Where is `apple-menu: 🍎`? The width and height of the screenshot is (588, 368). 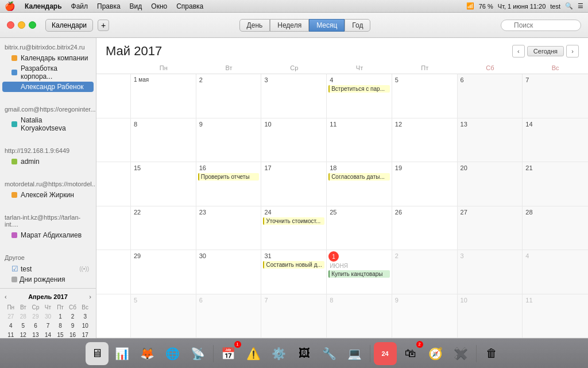
apple-menu: 🍎 is located at coordinates (10, 6).